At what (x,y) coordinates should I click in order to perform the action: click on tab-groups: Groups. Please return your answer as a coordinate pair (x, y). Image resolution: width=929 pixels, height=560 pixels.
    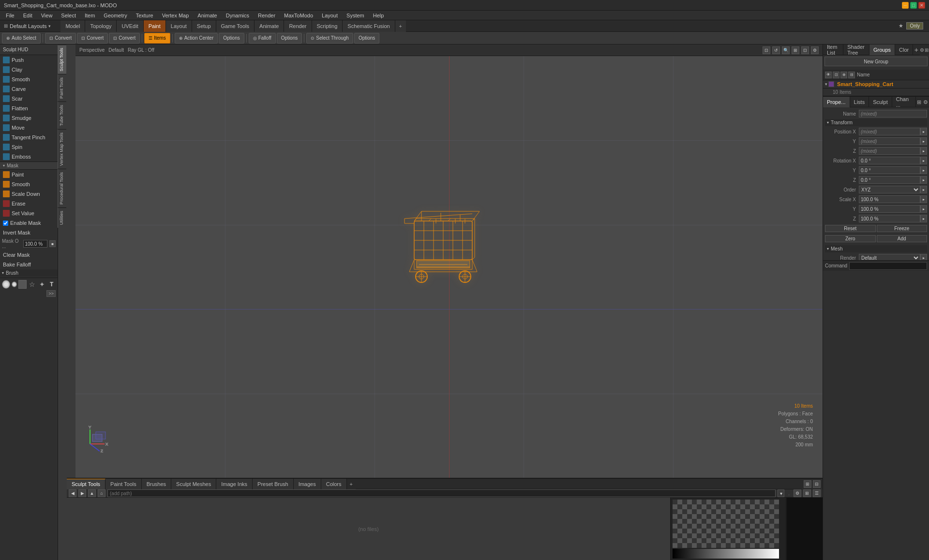
    Looking at the image, I should click on (883, 50).